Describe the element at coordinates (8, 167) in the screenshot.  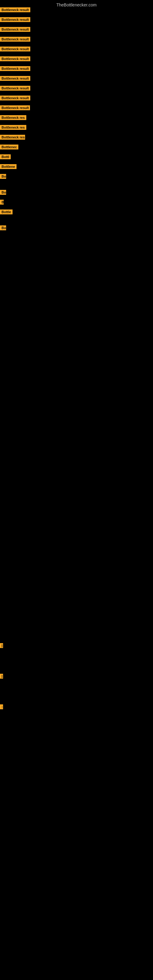
I see `bottleneck-badge-wrapper: Bottlene` at that location.